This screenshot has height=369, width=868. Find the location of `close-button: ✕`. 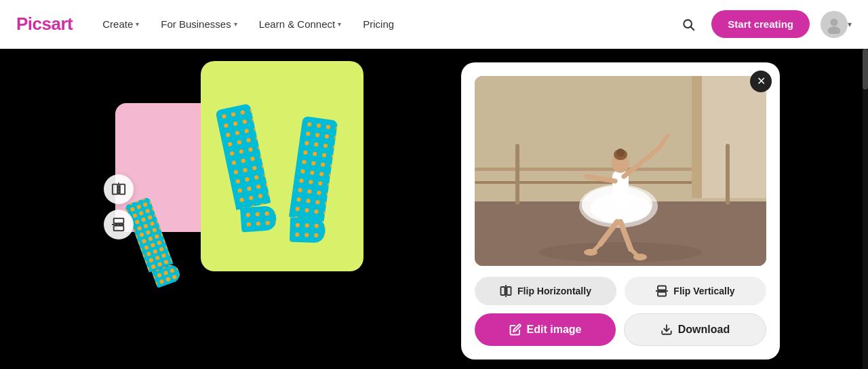

close-button: ✕ is located at coordinates (761, 81).